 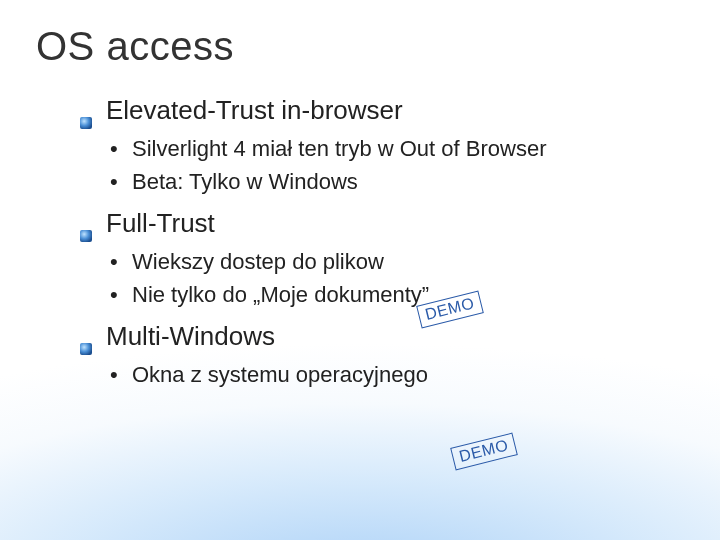 I want to click on list-item: Beta: Tylko w Windows, so click(x=397, y=182).